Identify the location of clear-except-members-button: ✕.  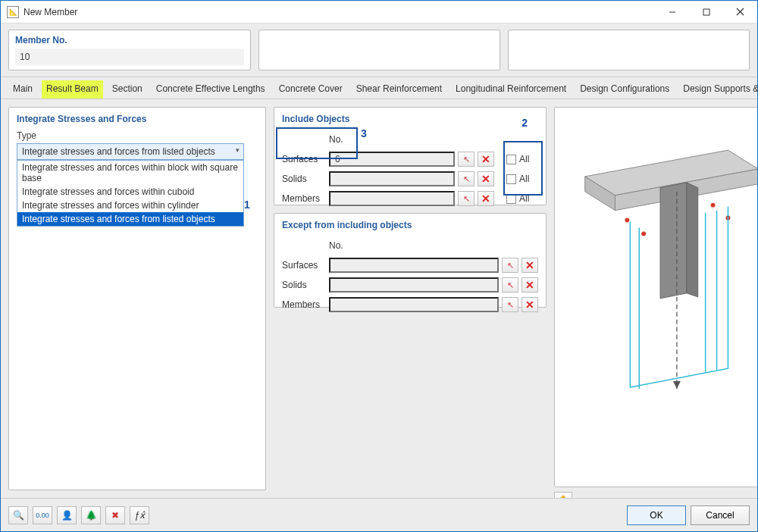
(530, 305).